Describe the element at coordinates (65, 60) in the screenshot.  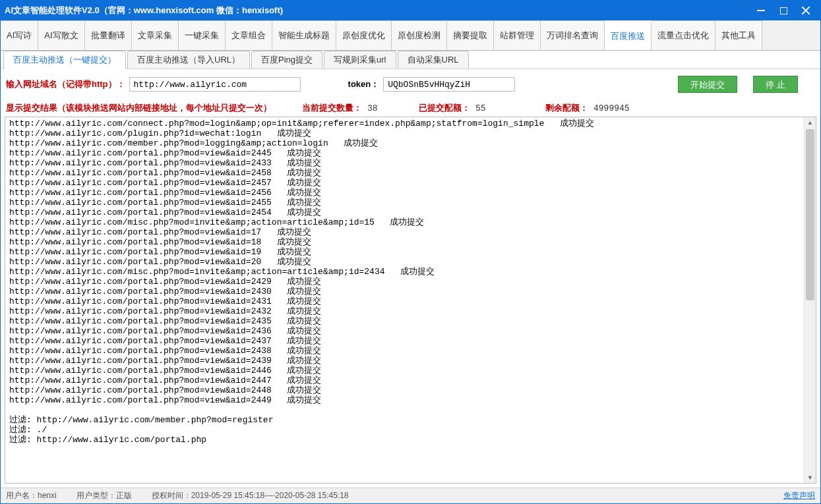
I see `sub-tab-0: 百度主动推送（一键提交）` at that location.